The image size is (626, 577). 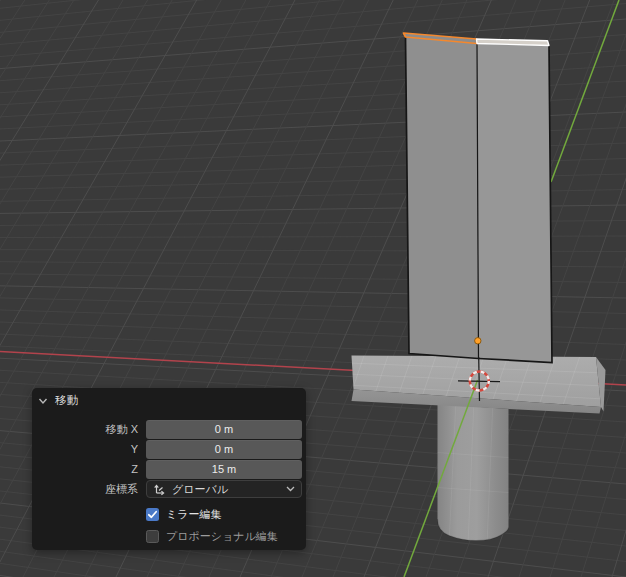 I want to click on field-label-x: 移動 X, so click(x=85, y=430).